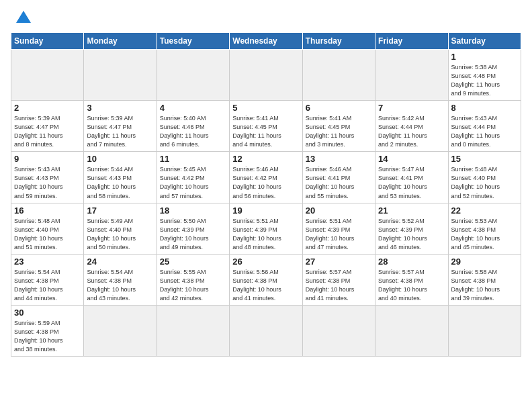 The height and width of the screenshot is (411, 532). I want to click on weekday-header: Tuesday, so click(193, 42).